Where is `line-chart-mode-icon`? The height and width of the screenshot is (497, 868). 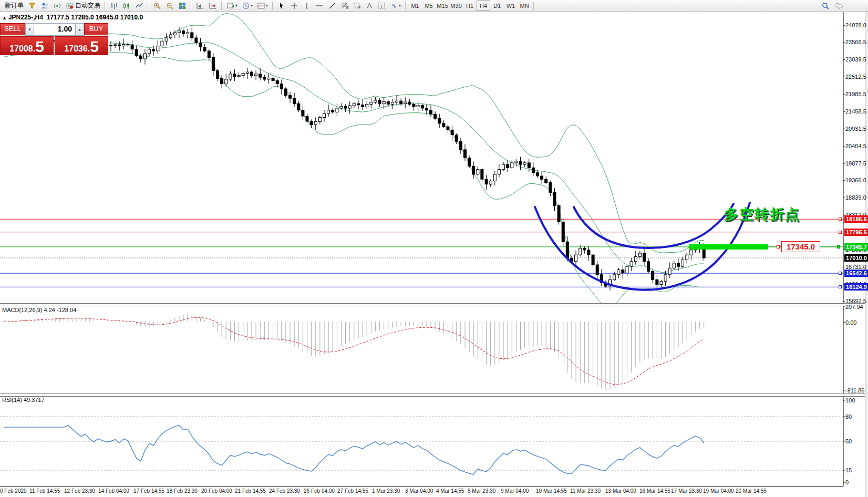 line-chart-mode-icon is located at coordinates (139, 6).